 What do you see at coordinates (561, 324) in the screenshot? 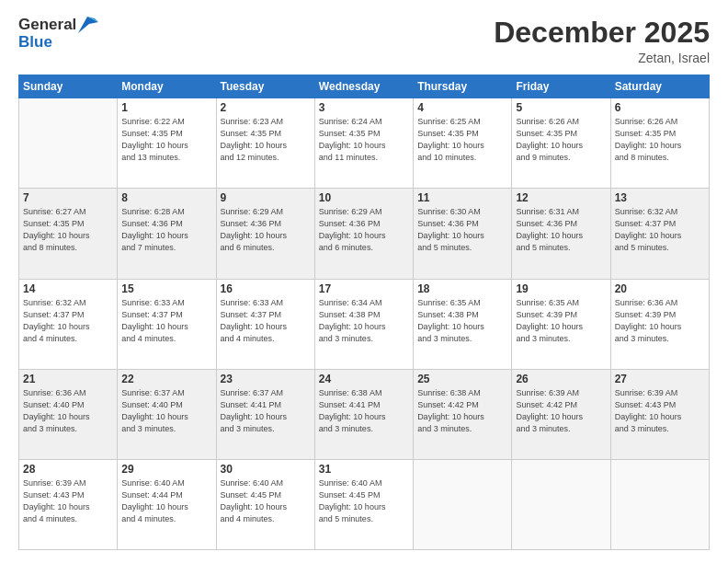
I see `table-row: 19Sunrise: 6:35 AMSunset: 4:39 PMDayligh…` at bounding box center [561, 324].